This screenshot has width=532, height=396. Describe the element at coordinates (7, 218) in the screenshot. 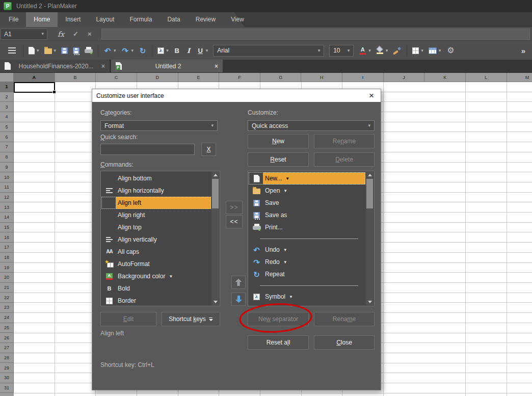

I see `row-header-14: 14` at that location.